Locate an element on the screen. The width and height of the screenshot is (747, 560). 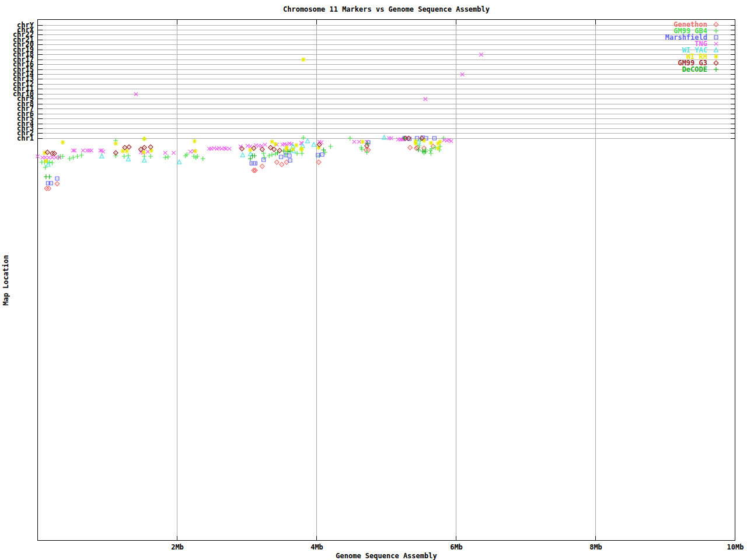
legend-marker-gm99-gb4 is located at coordinates (716, 31).